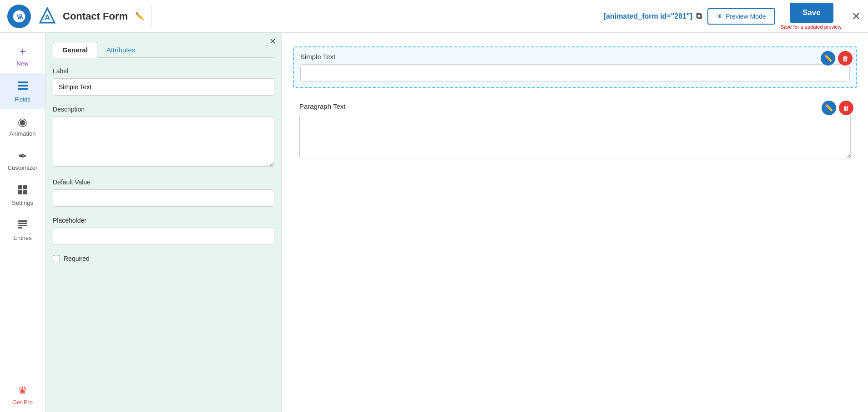  I want to click on label-field-group: Label, so click(164, 81).